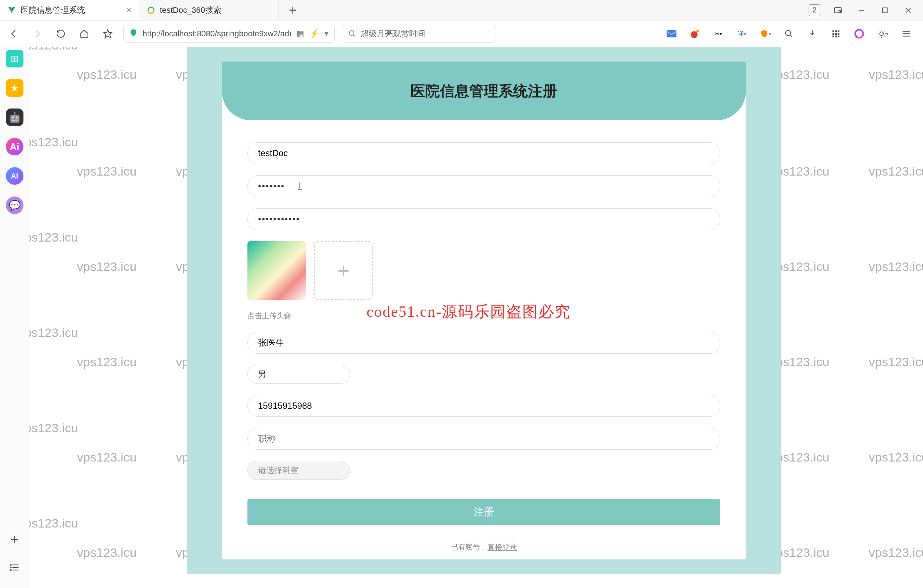  What do you see at coordinates (277, 271) in the screenshot?
I see `avatar-preview` at bounding box center [277, 271].